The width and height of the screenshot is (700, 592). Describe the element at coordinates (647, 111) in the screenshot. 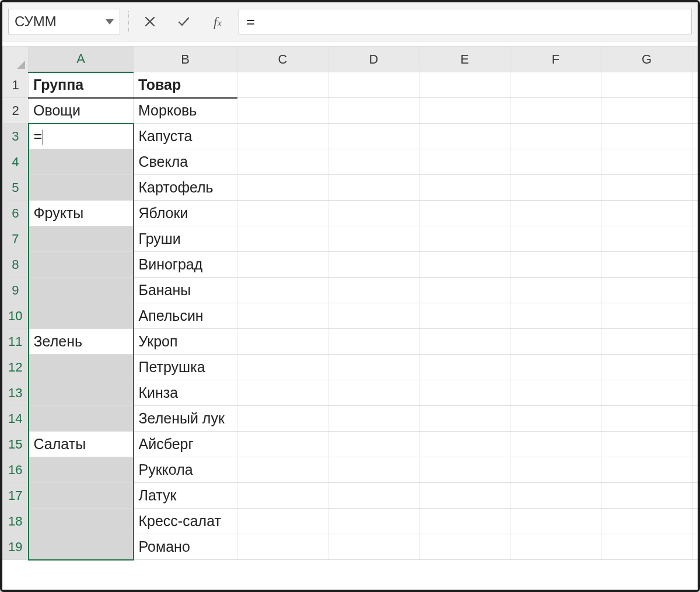

I see `cell-G2` at that location.